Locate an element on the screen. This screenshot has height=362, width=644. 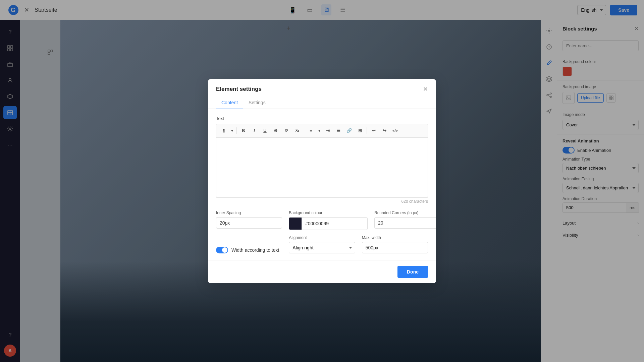
rounded-corners-input is located at coordinates (405, 223).